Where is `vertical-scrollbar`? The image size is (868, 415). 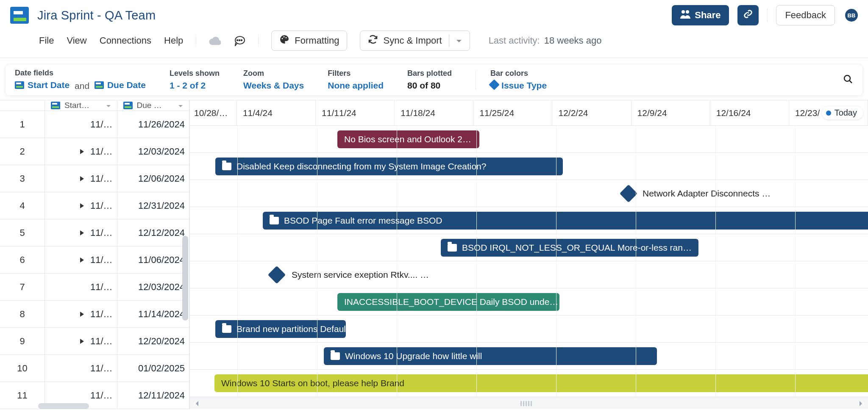
vertical-scrollbar is located at coordinates (185, 278).